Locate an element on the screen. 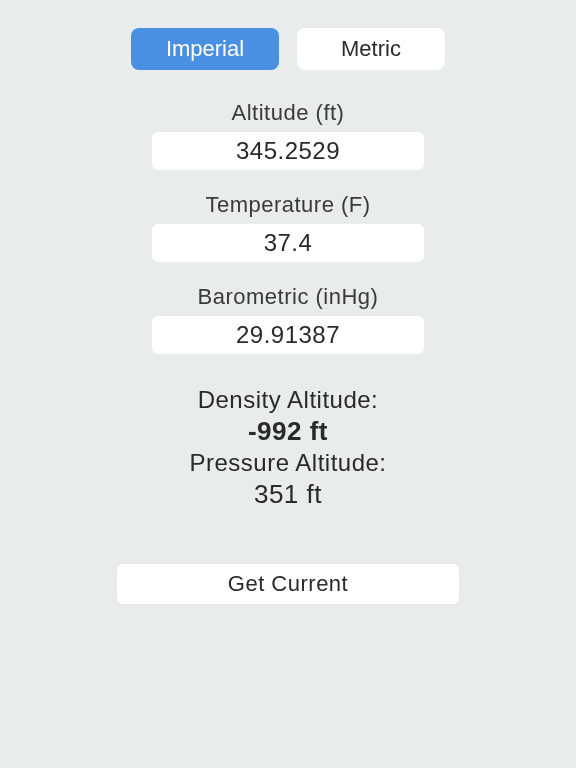 This screenshot has width=576, height=768. tab-imperial: Imperial is located at coordinates (205, 49).